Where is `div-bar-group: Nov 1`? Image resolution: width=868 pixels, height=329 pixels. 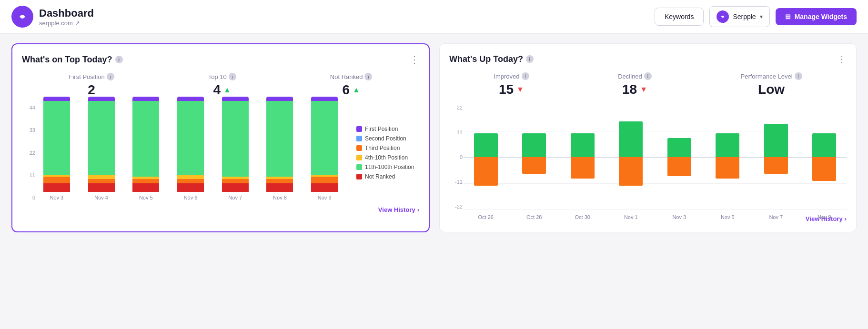 div-bar-group: Nov 1 is located at coordinates (631, 157).